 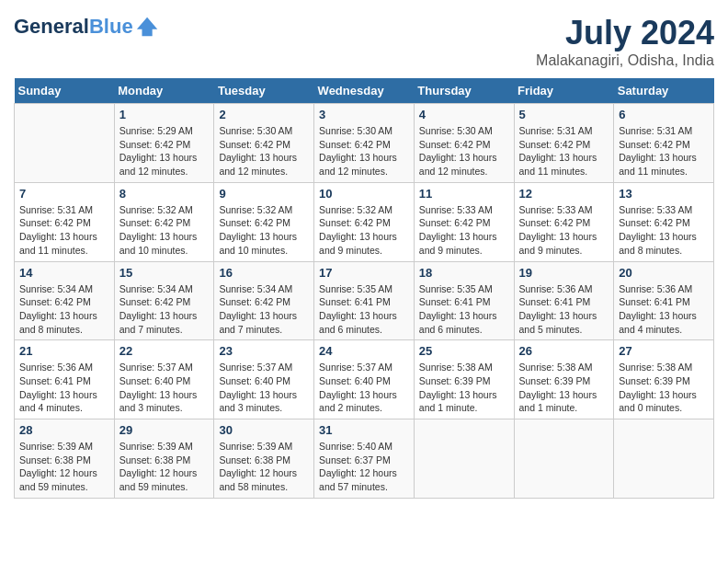 What do you see at coordinates (664, 380) in the screenshot?
I see `calendar-cell: 27Sunrise: 5:38 AMSunset: 6:39 PMDayligh…` at bounding box center [664, 380].